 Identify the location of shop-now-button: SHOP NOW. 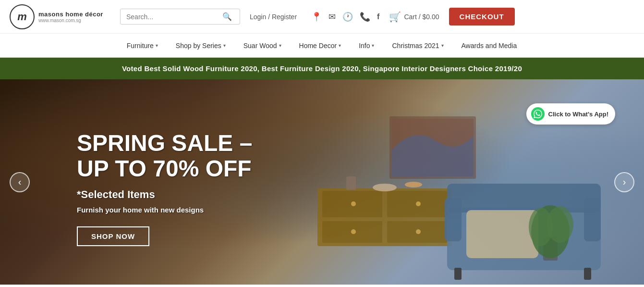
(113, 237).